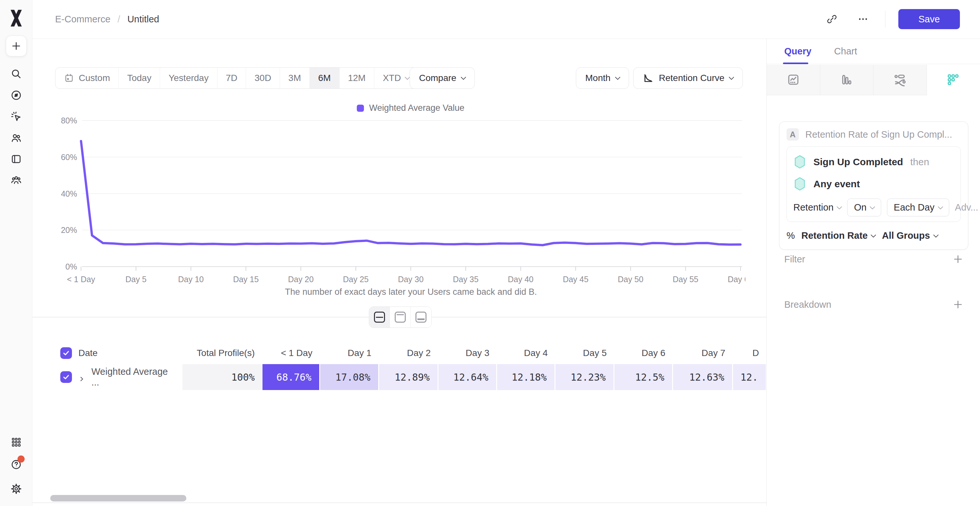 This screenshot has width=980, height=506. Describe the element at coordinates (295, 78) in the screenshot. I see `range-3m: 3M` at that location.